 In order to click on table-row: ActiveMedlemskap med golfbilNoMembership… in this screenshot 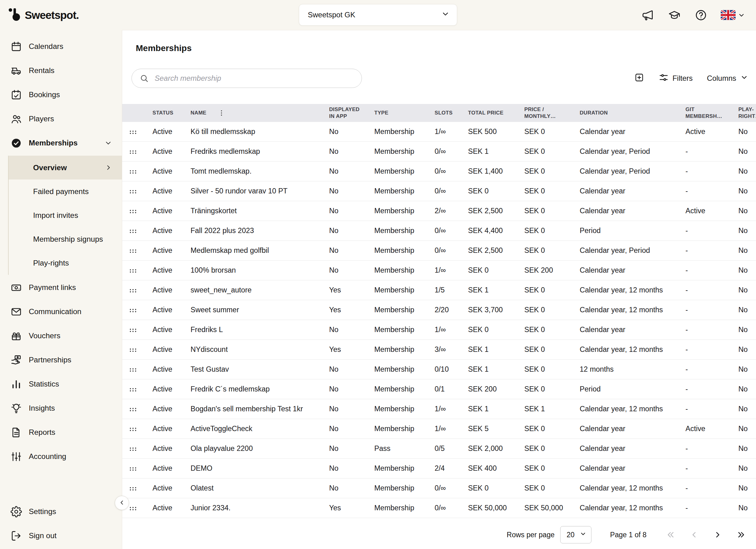, I will do `click(439, 251)`.